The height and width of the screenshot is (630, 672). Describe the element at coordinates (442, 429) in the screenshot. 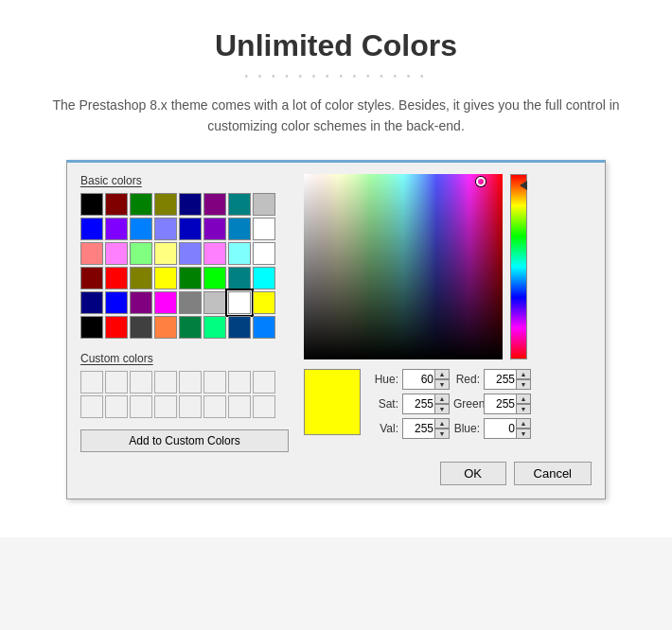

I see `val-spinner-buttons: ▲ ▼` at that location.